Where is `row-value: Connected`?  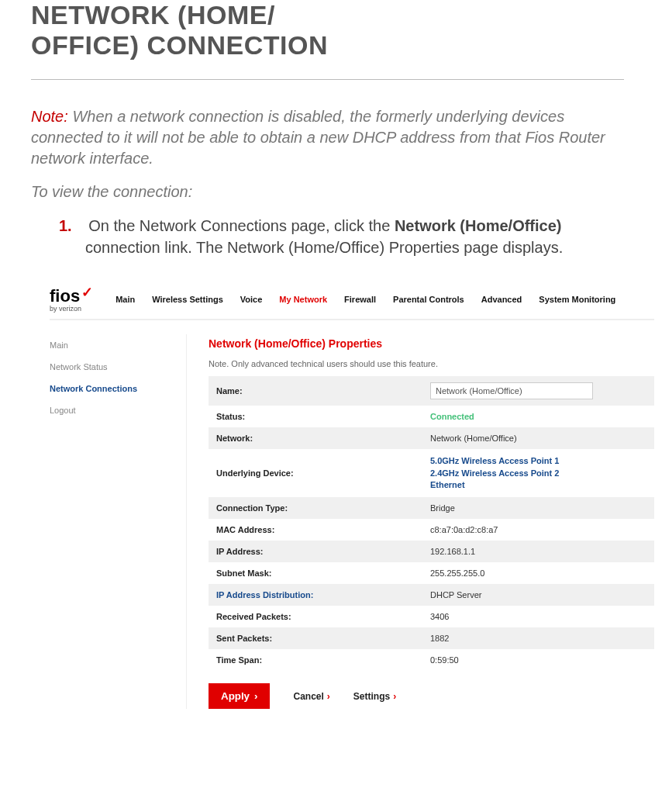
row-value: Connected is located at coordinates (538, 416).